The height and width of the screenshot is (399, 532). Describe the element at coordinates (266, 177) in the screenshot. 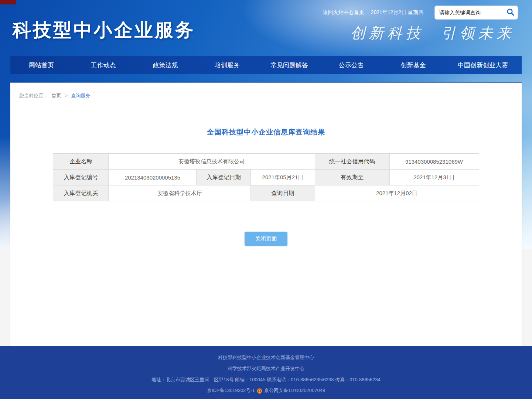

I see `table-row: 入库登记编号 202134030200005135 入库登记日期 2021年05…` at that location.